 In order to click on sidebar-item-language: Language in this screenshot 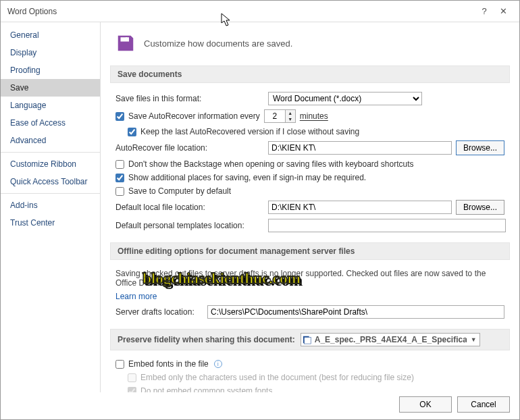, I will do `click(50, 105)`.